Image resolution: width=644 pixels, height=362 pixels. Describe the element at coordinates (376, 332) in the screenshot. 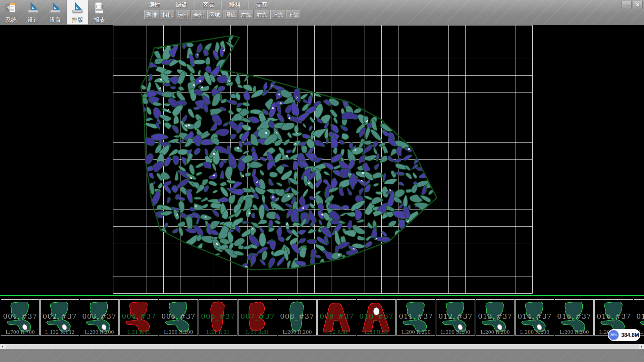

I see `part-lr-count-label: L:33 R:33` at that location.